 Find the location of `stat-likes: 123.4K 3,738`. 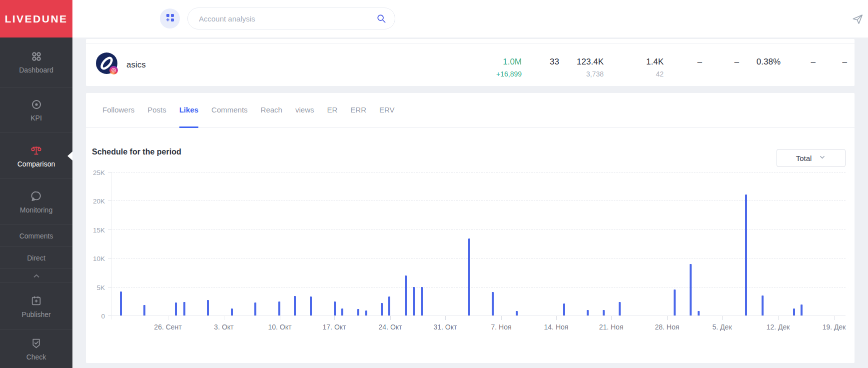

stat-likes: 123.4K 3,738 is located at coordinates (590, 68).